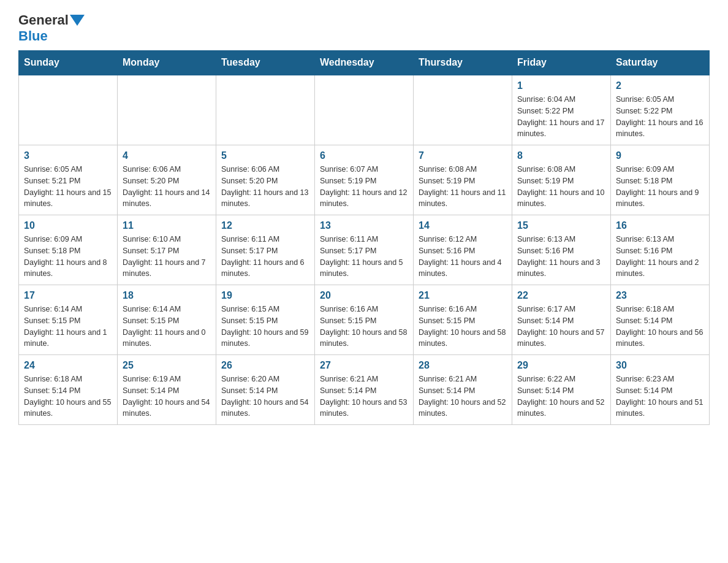 The image size is (728, 563). What do you see at coordinates (561, 390) in the screenshot?
I see `calendar-cell: 29Sunrise: 6:22 AM Sunset: 5:14 PM Dayli…` at bounding box center [561, 390].